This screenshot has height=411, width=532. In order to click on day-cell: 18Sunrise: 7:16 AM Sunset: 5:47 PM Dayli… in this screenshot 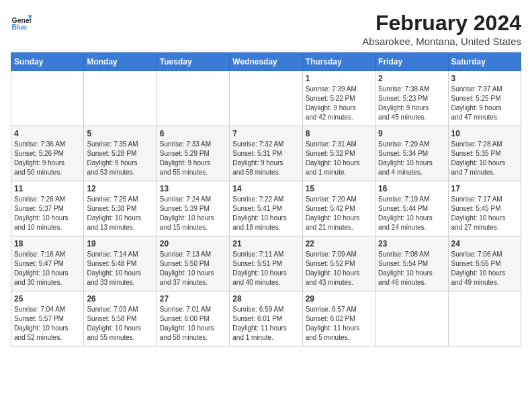, I will do `click(48, 264)`.